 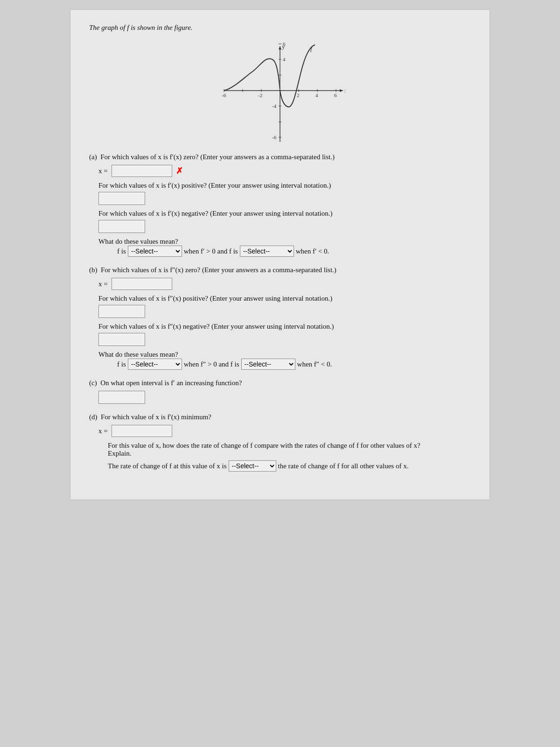 What do you see at coordinates (93, 383) in the screenshot?
I see `part-c-label: (c)` at bounding box center [93, 383].